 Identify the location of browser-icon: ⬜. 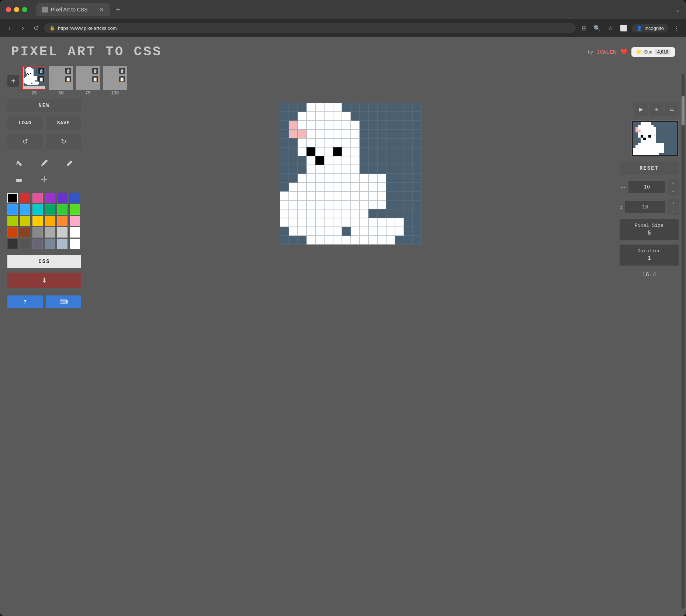
(624, 28).